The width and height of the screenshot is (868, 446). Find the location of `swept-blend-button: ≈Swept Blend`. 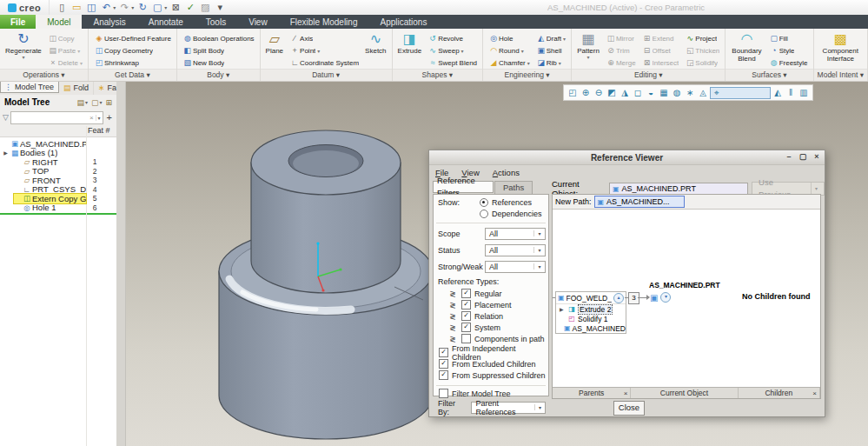

swept-blend-button: ≈Swept Blend is located at coordinates (452, 63).